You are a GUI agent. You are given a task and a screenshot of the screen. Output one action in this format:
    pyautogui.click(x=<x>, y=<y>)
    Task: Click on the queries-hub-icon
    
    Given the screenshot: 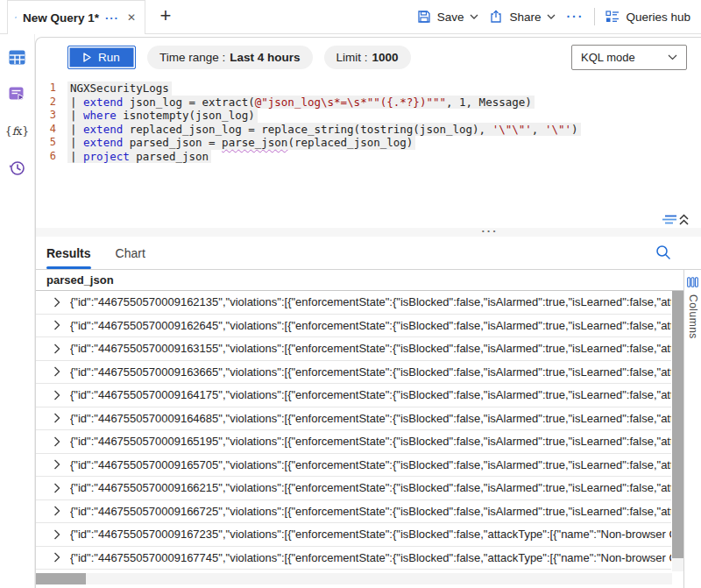 What is the action you would take?
    pyautogui.click(x=612, y=17)
    